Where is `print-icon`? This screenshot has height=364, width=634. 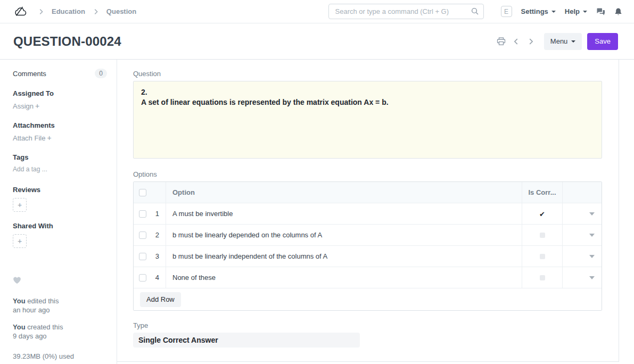 print-icon is located at coordinates (501, 42).